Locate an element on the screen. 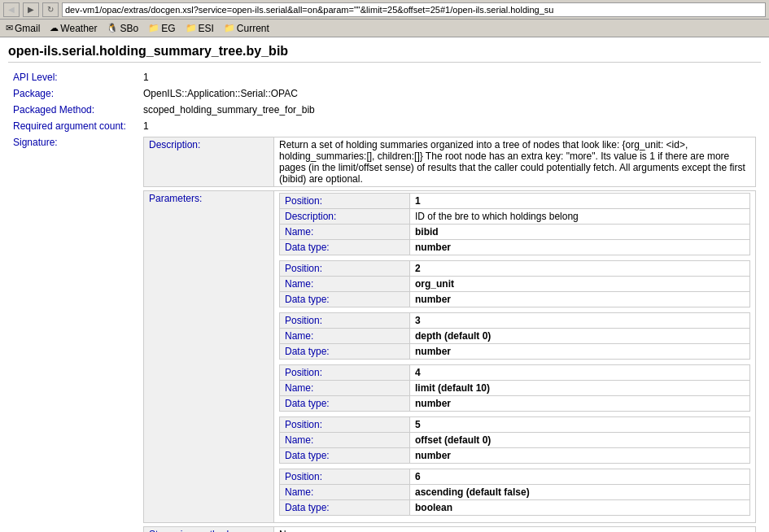 The height and width of the screenshot is (532, 769). param-6-position-row: Position: 6 is located at coordinates (515, 477).